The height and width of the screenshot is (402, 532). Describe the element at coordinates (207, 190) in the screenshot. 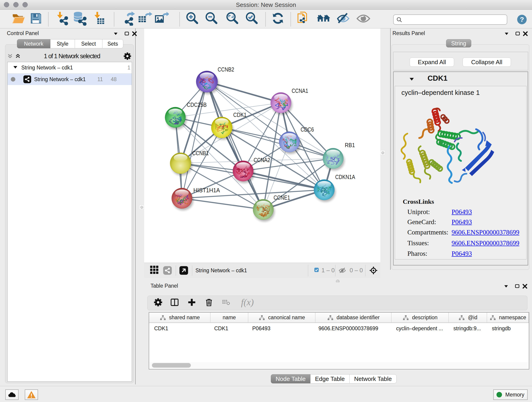

I see `svg-text: HIST1H1A` at that location.